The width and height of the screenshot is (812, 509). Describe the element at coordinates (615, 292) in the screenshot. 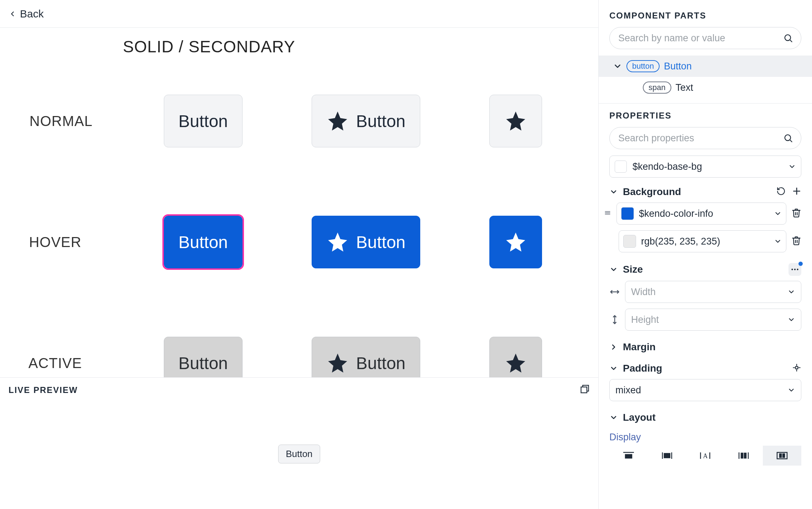

I see `arrows-horizontal-icon` at that location.